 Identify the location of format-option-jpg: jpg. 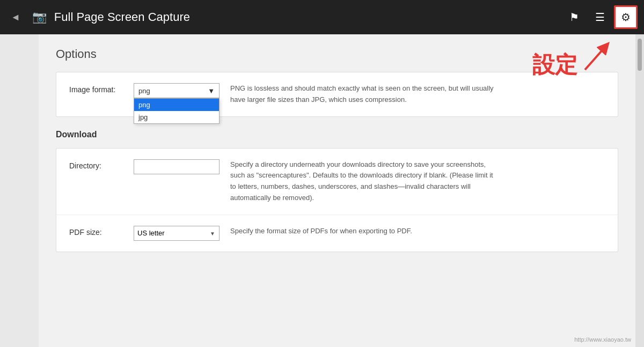
(177, 117).